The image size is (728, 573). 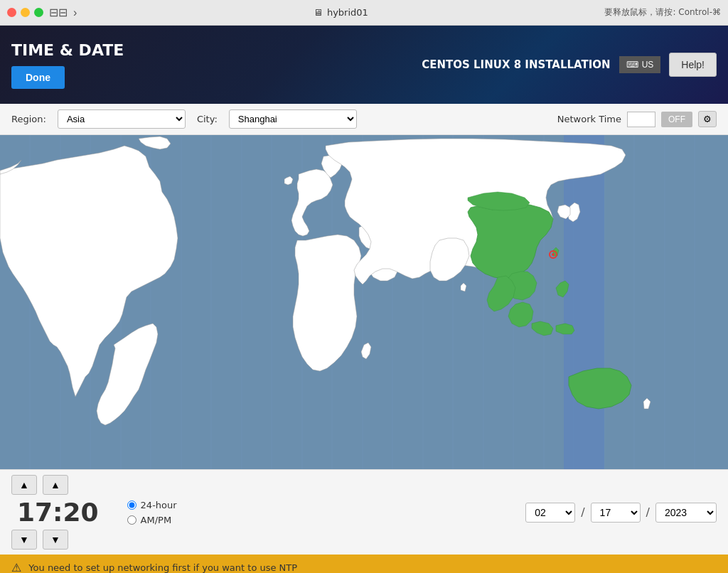 I want to click on bottom-controls: ▲ ▲ 17:20 ▼ ▼ 24-hour AM/PM, so click(x=364, y=512).